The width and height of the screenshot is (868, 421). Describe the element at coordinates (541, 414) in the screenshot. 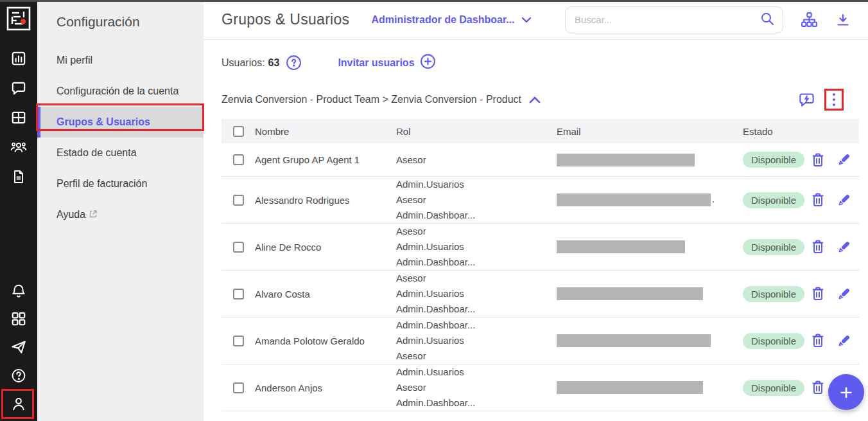

I see `table-row-partial: Admin.Usuarios` at that location.